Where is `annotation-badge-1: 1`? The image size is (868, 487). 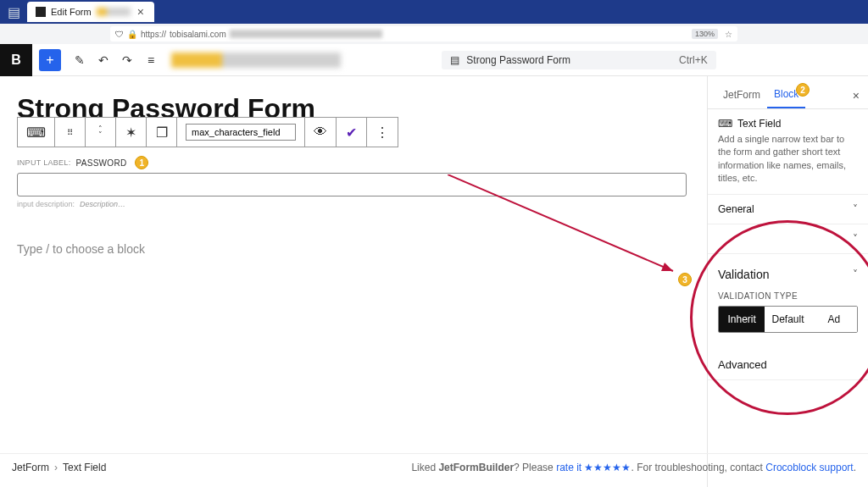
annotation-badge-1: 1 is located at coordinates (142, 163).